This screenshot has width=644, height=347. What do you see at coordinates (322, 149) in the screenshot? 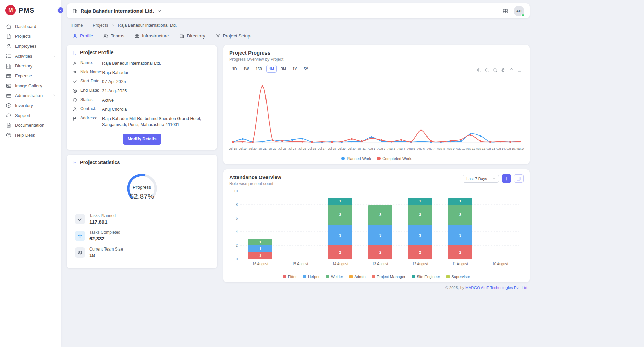
I see `svg-text: Jul 27` at bounding box center [322, 149].